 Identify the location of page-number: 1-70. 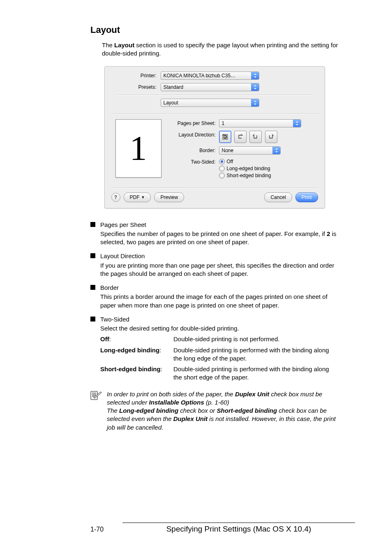
(97, 530).